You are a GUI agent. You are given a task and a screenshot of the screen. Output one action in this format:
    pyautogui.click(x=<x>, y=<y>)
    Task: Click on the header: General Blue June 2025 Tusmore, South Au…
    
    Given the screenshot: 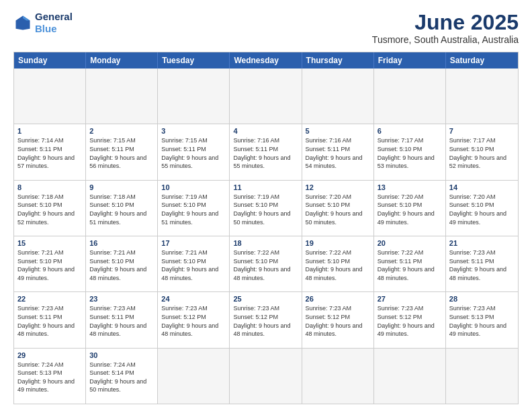 What is the action you would take?
    pyautogui.click(x=266, y=28)
    